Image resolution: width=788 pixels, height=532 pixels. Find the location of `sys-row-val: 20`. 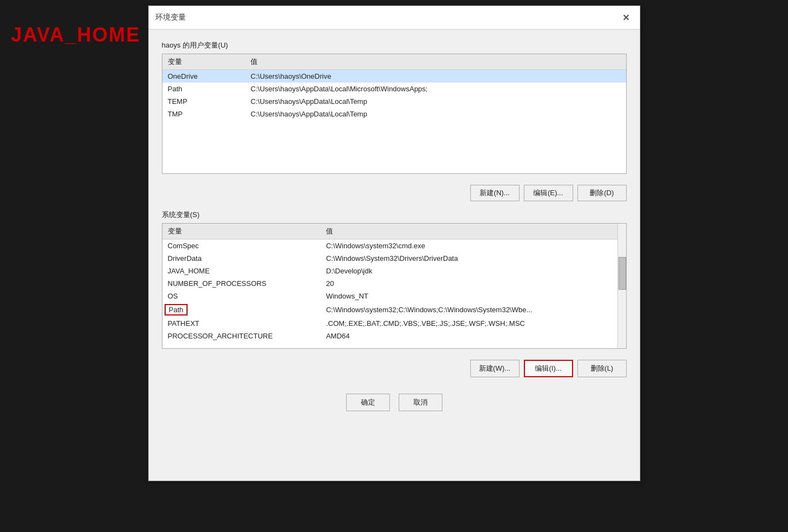

sys-row-val: 20 is located at coordinates (469, 283).